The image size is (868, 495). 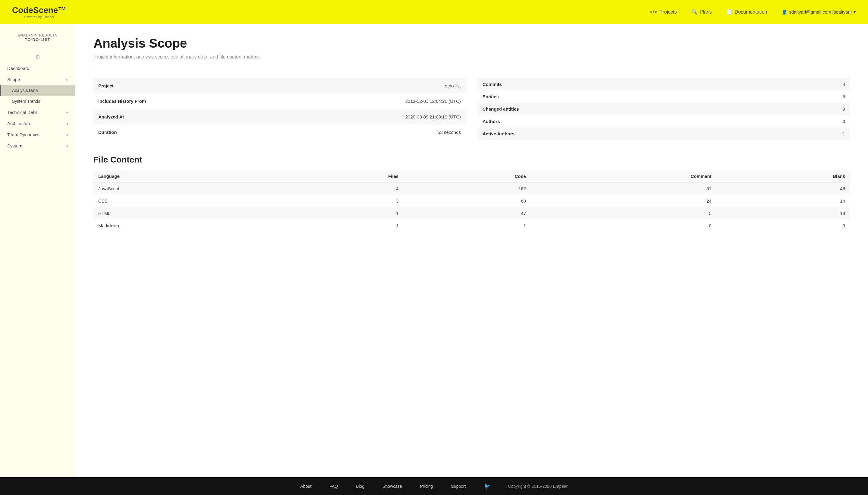 What do you see at coordinates (67, 135) in the screenshot?
I see `chevron-right-icon-4: ◂` at bounding box center [67, 135].